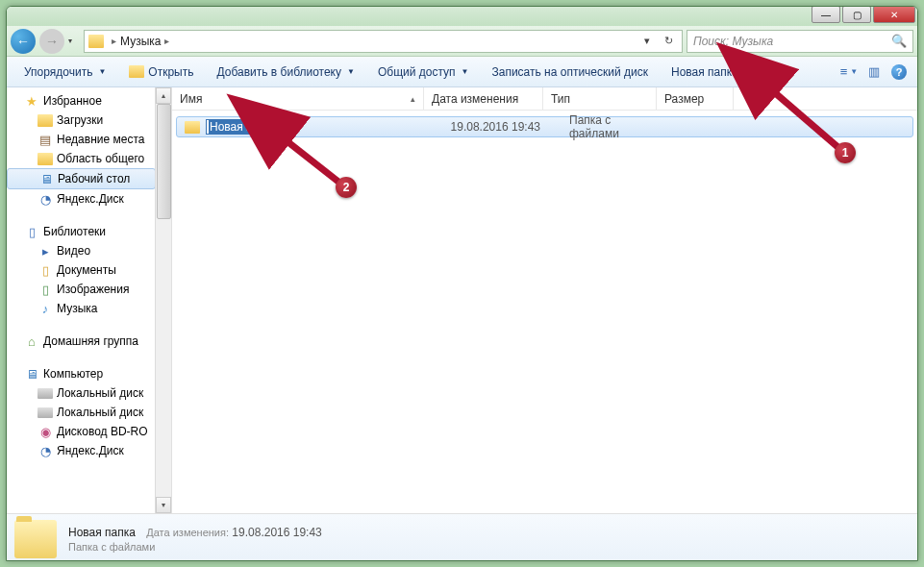 The height and width of the screenshot is (567, 924). I want to click on details-modified-value: 19.08.2016 19:43, so click(277, 532).